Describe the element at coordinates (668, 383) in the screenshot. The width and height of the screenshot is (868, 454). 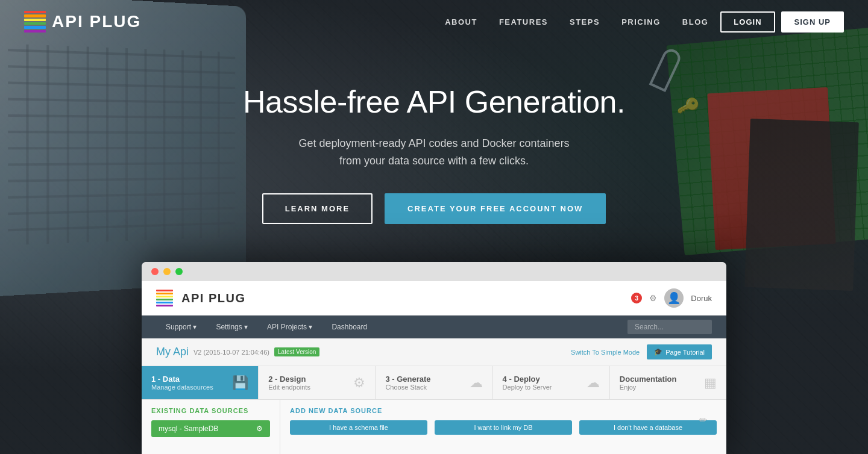
I see `step-tab-documentation: Documentation Enjoy ▦` at that location.